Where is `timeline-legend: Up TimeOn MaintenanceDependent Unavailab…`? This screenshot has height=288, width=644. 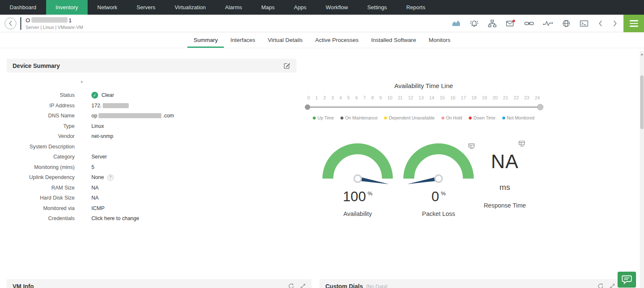 timeline-legend: Up TimeOn MaintenanceDependent Unavailab… is located at coordinates (423, 118).